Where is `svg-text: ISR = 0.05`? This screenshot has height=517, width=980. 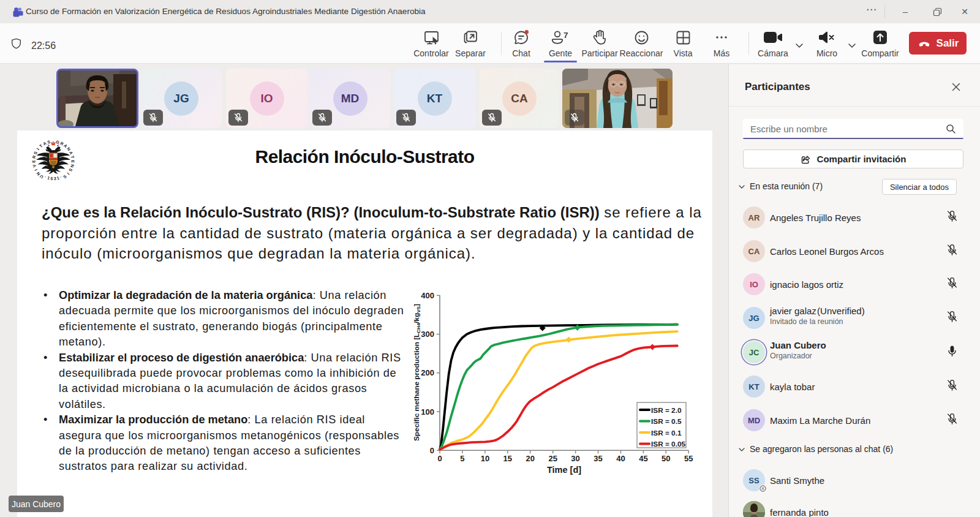
svg-text: ISR = 0.05 is located at coordinates (669, 444).